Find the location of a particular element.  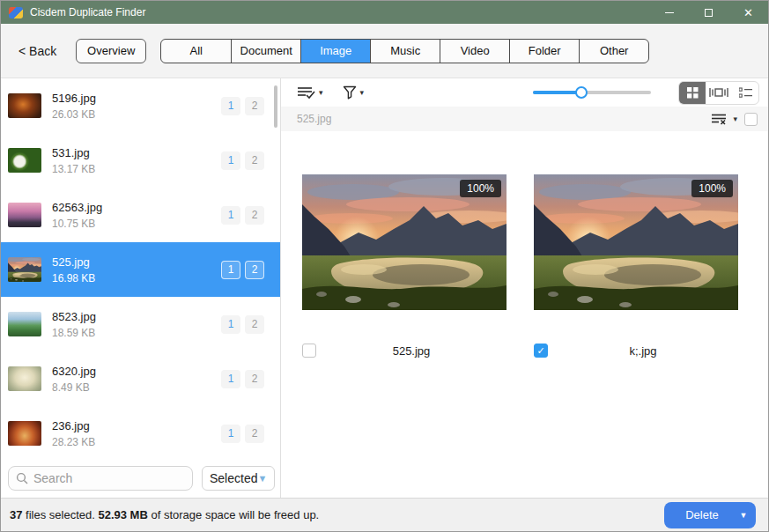

select-list-icon is located at coordinates (307, 92).